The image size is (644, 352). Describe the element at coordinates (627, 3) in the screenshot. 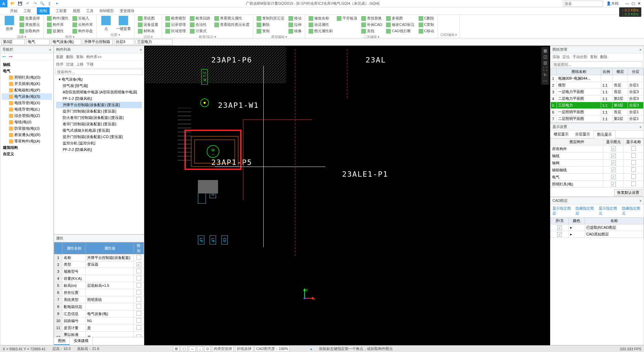

I see `minimize-icon: —` at that location.